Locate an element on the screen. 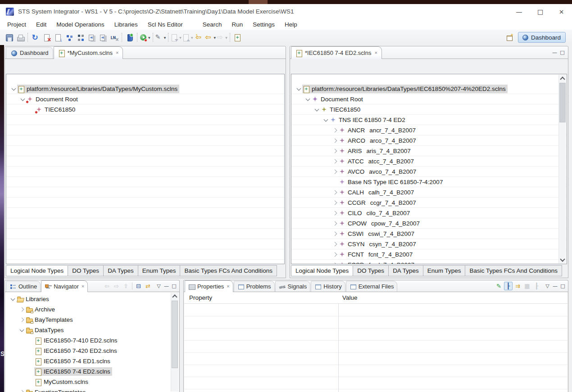 This screenshot has height=392, width=572. sort-properties-icon: ⇉ is located at coordinates (518, 286).